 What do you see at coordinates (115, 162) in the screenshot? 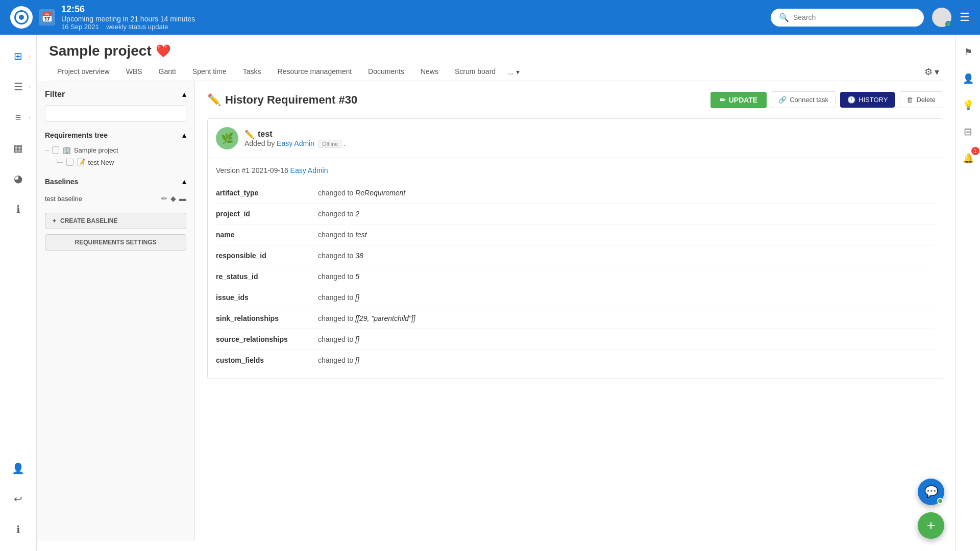
I see `tree-item-test-new: └─ 📝 test New` at bounding box center [115, 162].